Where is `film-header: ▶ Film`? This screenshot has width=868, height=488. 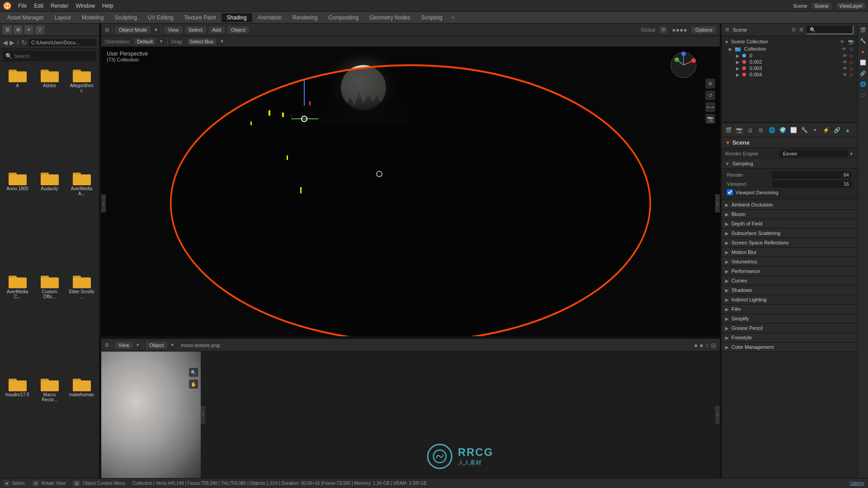
film-header: ▶ Film is located at coordinates (789, 309).